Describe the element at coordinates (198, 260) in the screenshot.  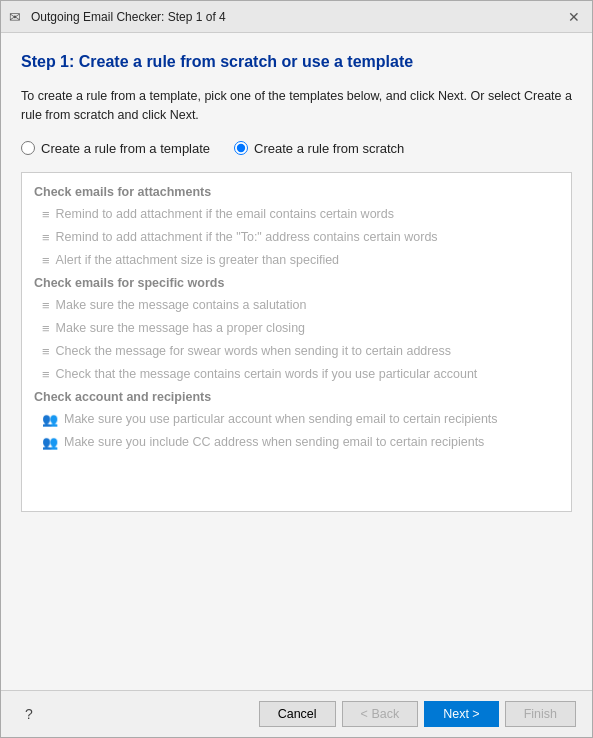
I see `item-label: Alert if the attachment size is greater …` at that location.